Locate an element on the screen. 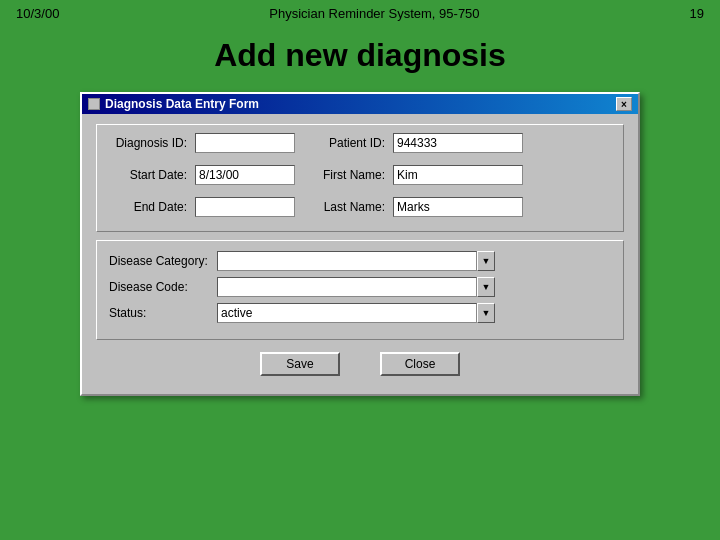 The width and height of the screenshot is (720, 540). page-title: Add new diagnosis is located at coordinates (360, 56).